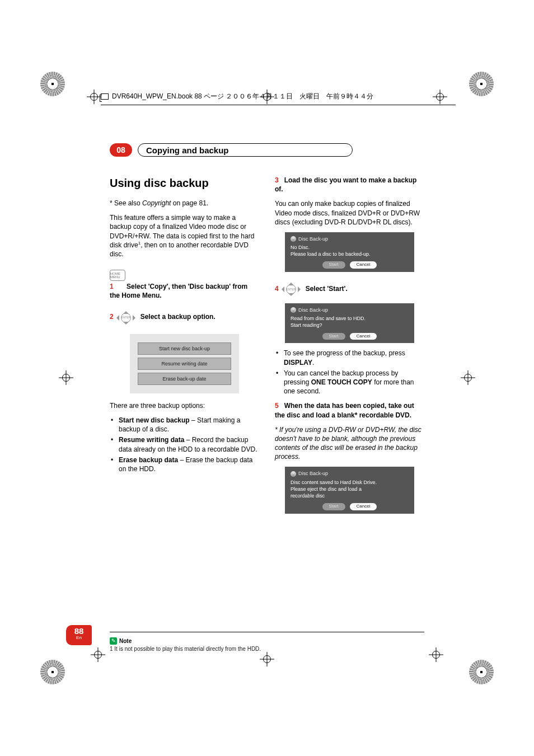  What do you see at coordinates (349, 443) in the screenshot?
I see `step-5-note: * If you're using a DVD-RW or DVD+RW, th…` at bounding box center [349, 443].